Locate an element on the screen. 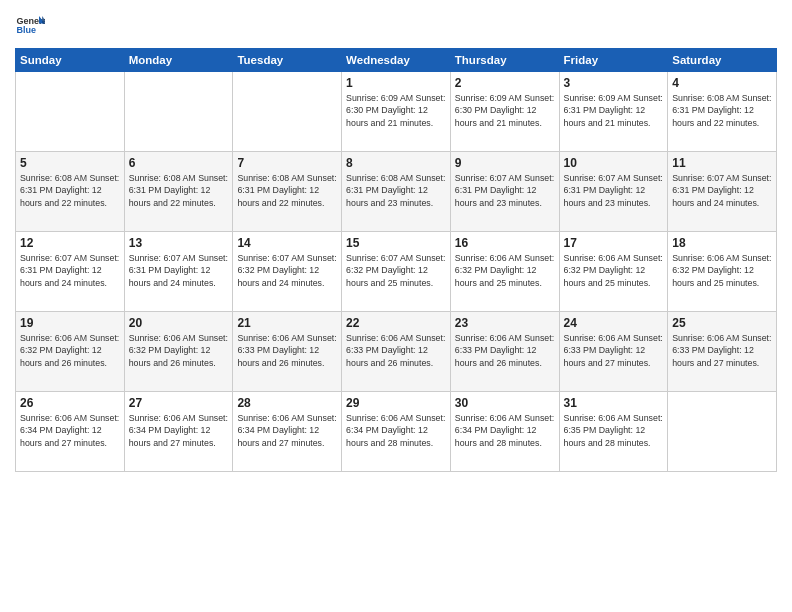 The height and width of the screenshot is (612, 792). day-number: 8 is located at coordinates (396, 163).